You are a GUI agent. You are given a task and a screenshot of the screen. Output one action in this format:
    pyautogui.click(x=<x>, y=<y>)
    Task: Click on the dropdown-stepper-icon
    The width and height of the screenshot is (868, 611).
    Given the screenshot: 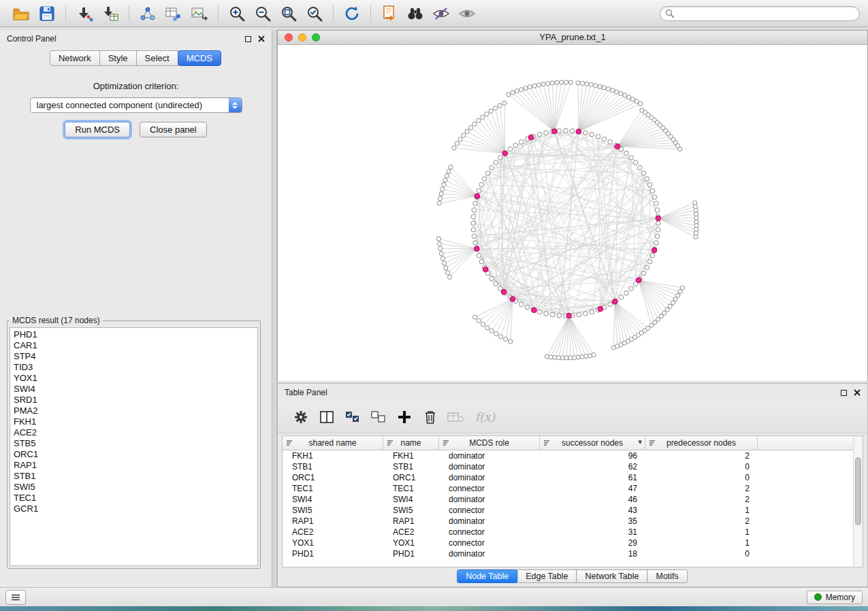 What is the action you would take?
    pyautogui.click(x=236, y=105)
    